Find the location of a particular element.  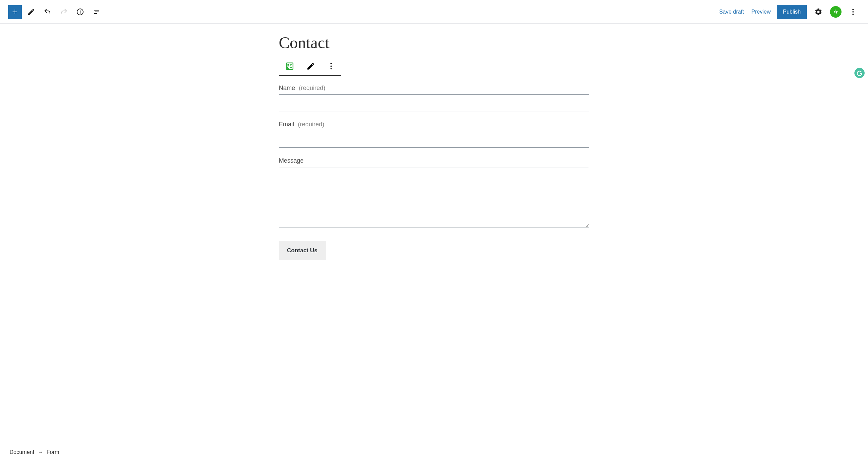

add-block-button is located at coordinates (15, 12).